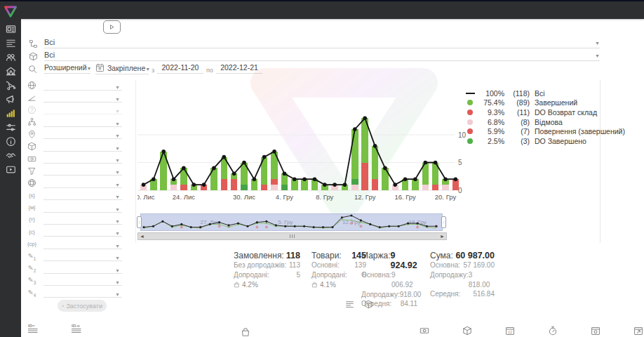 Image resolution: width=644 pixels, height=337 pixels. I want to click on scrollbar-grip, so click(292, 236).